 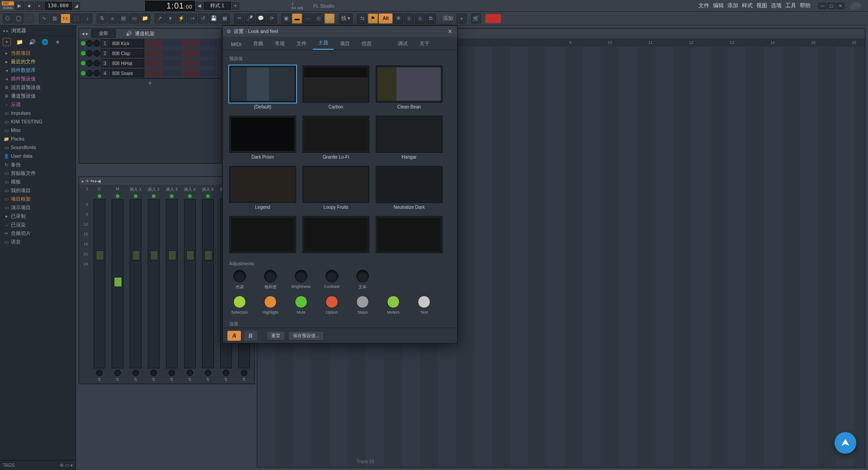 What do you see at coordinates (38, 88) in the screenshot?
I see `browser-item: ⚙混音器预设值` at bounding box center [38, 88].